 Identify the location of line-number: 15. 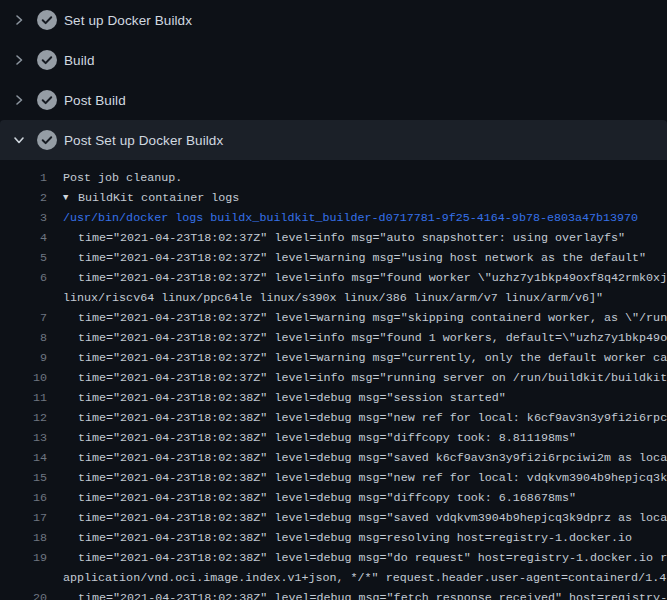
(24, 478).